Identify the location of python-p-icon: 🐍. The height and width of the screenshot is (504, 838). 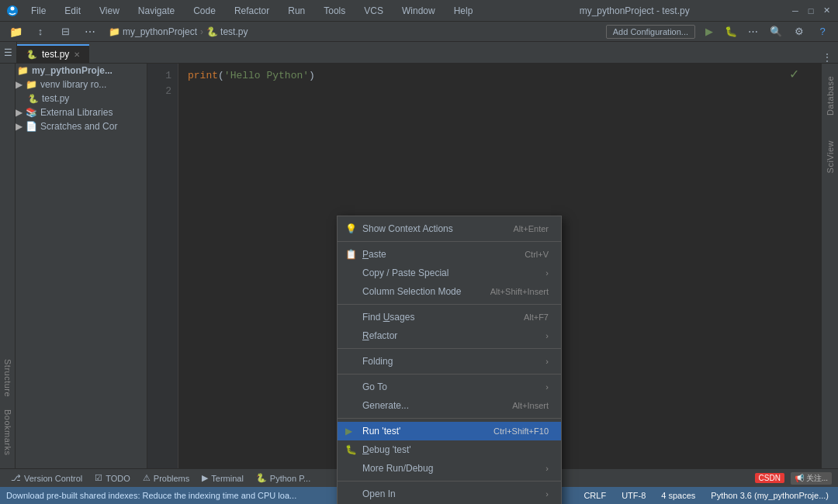
(261, 478).